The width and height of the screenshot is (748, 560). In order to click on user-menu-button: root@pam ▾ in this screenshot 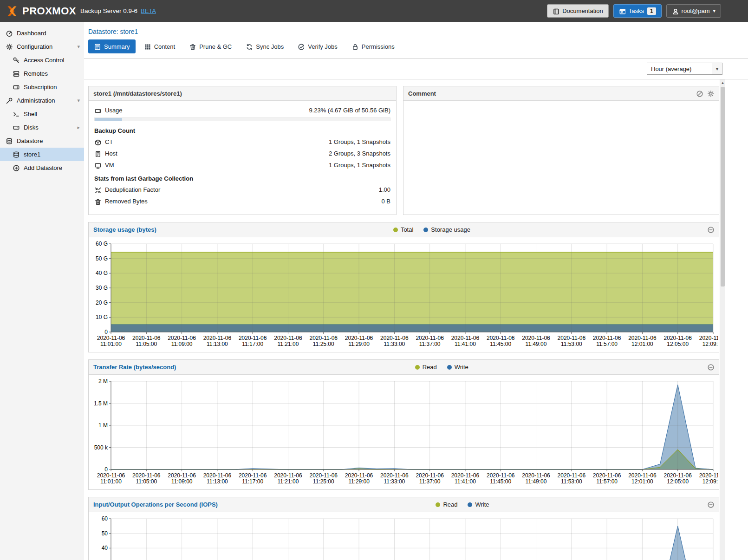, I will do `click(694, 11)`.